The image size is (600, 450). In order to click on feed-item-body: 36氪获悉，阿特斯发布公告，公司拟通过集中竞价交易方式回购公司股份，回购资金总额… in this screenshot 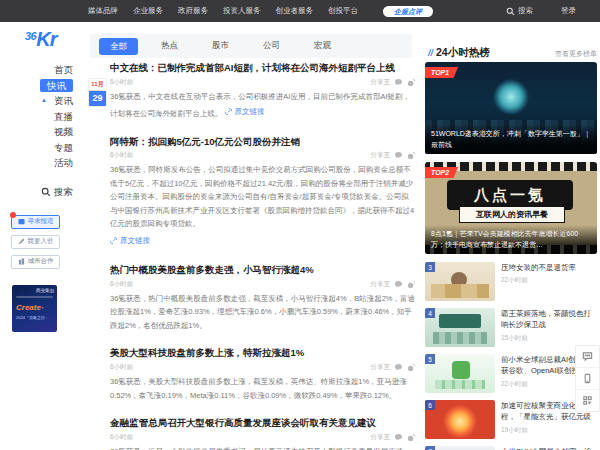, I will do `click(263, 197)`.